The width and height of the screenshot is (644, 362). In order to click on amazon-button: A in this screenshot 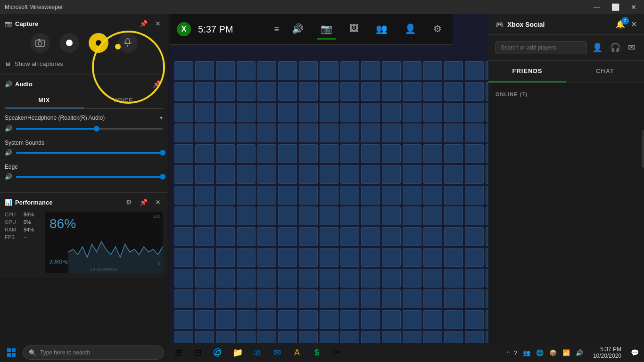, I will do `click(297, 353)`.